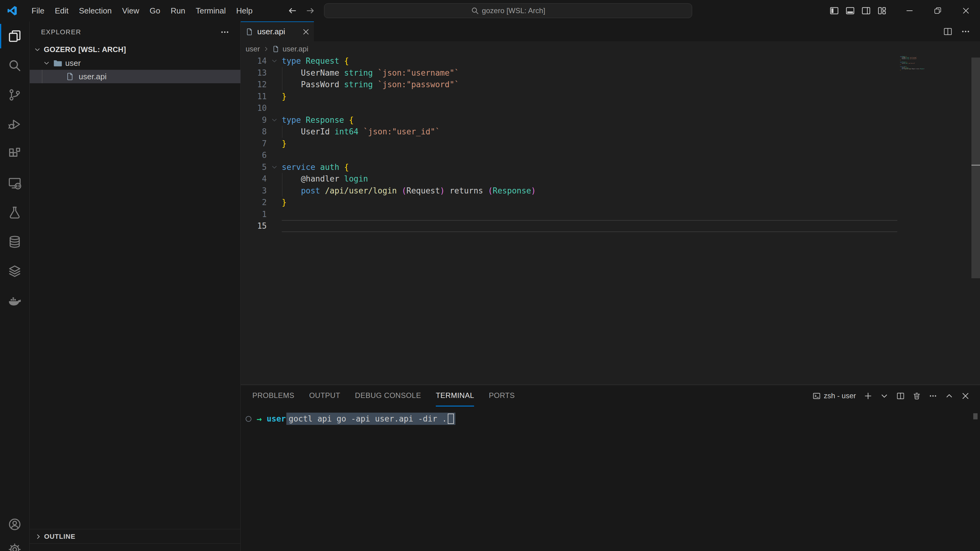 Image resolution: width=980 pixels, height=551 pixels. What do you see at coordinates (254, 167) in the screenshot?
I see `line-number: 5` at bounding box center [254, 167].